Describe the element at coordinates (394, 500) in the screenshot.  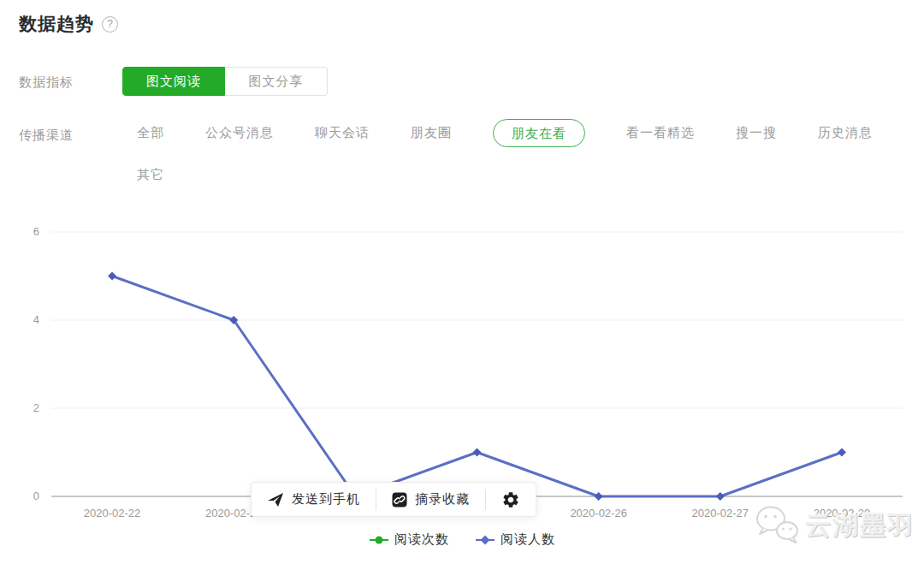
I see `chart-hover-toolbar: 发送到手机 摘录收藏` at that location.